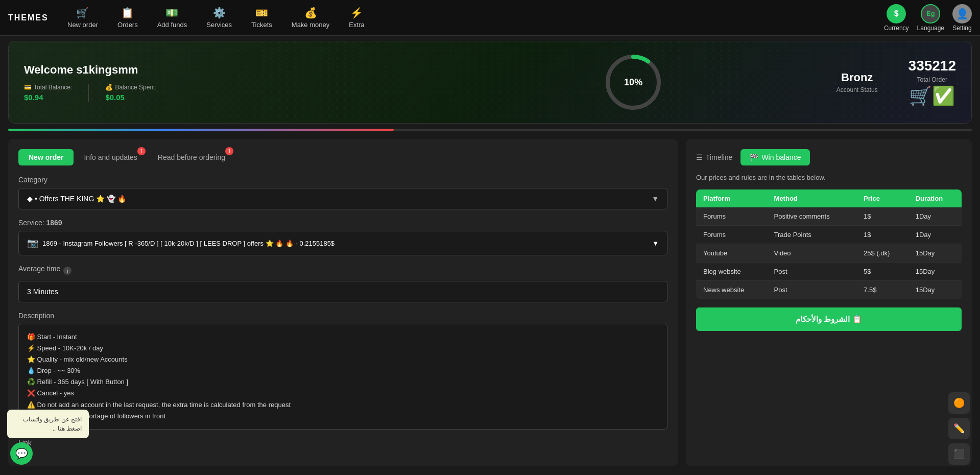 Image resolution: width=980 pixels, height=475 pixels. I want to click on flag-icon: 🏁, so click(754, 157).